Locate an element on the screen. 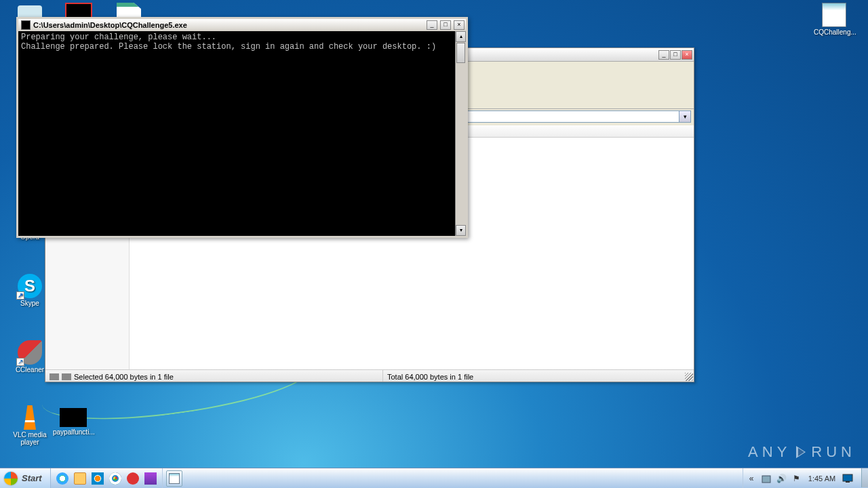 This screenshot has width=868, height=488. desktop-icon-ccleaner: ↗ CCleaner is located at coordinates (30, 357).